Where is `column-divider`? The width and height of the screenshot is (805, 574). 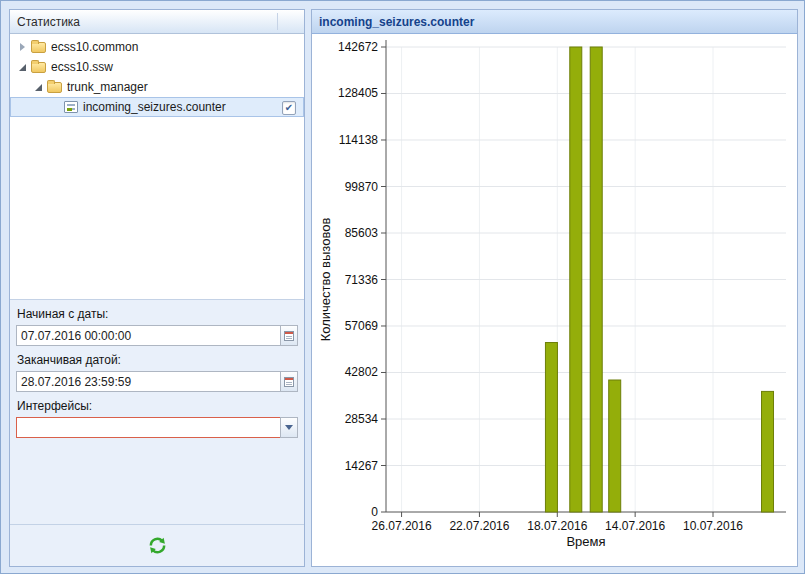 column-divider is located at coordinates (278, 22).